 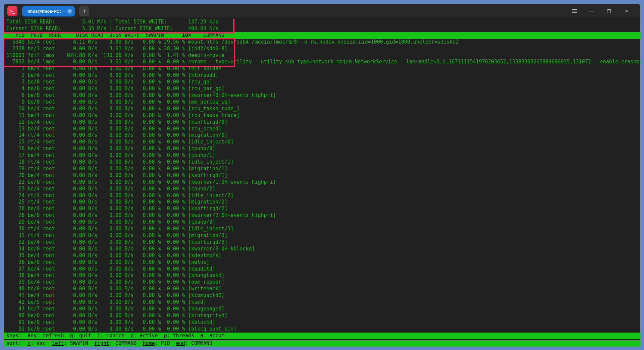 I want to click on process-row: 38 be/4 root 0.00 B/s 0.00 B/s 0.00 % 0.…, so click(x=322, y=276).